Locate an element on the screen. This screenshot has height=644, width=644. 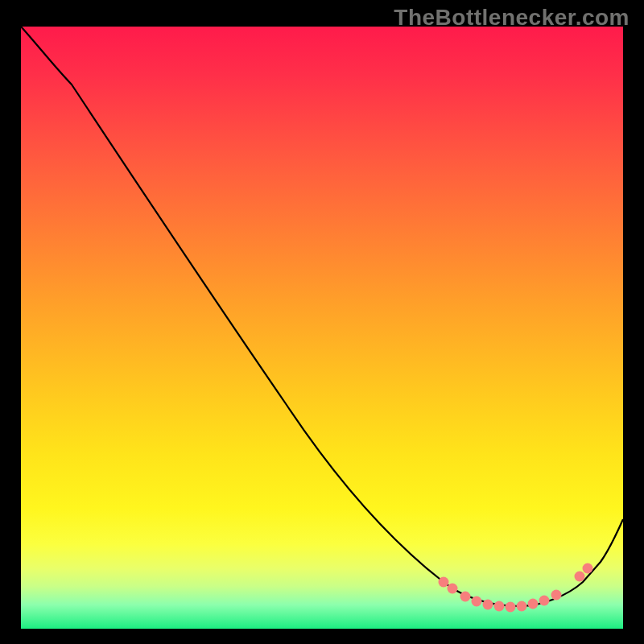
dot-group is located at coordinates (516, 588).